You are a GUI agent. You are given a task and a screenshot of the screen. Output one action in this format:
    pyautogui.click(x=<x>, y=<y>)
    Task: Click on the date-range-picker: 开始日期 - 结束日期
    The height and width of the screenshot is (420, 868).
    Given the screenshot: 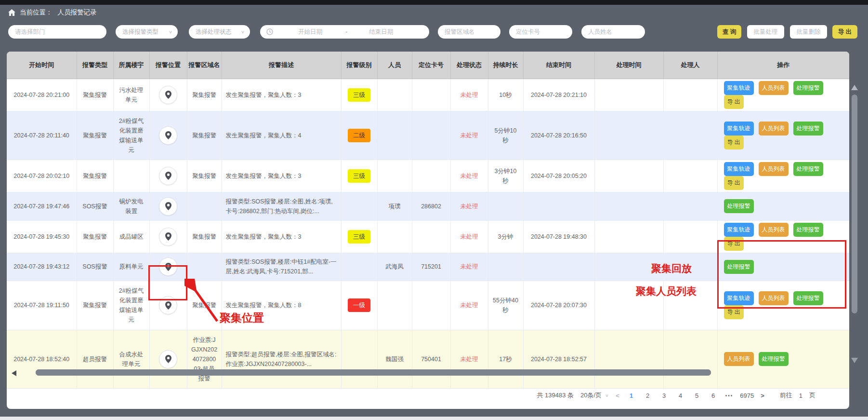 What is the action you would take?
    pyautogui.click(x=345, y=32)
    